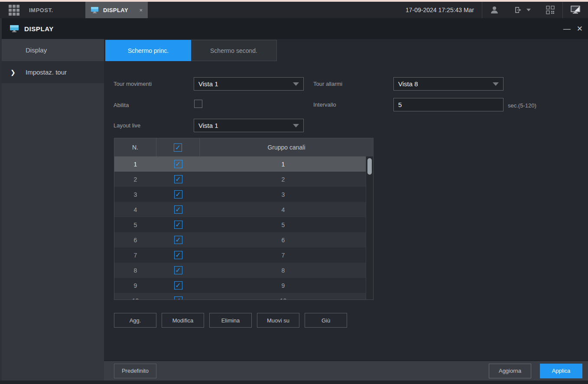  I want to click on sidebar-item-label: Impostaz. tour, so click(46, 72).